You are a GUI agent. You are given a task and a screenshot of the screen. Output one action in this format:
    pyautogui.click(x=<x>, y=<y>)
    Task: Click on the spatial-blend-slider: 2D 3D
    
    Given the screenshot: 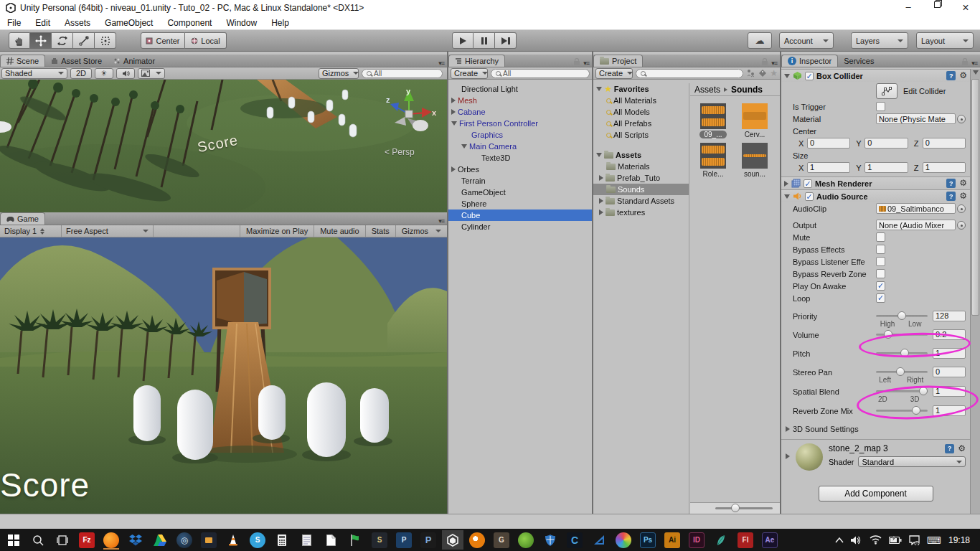 What is the action you would take?
    pyautogui.click(x=902, y=392)
    